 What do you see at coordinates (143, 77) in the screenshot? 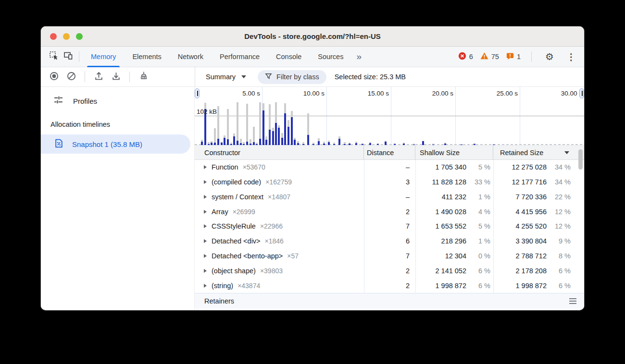
I see `collect-garbage-button` at bounding box center [143, 77].